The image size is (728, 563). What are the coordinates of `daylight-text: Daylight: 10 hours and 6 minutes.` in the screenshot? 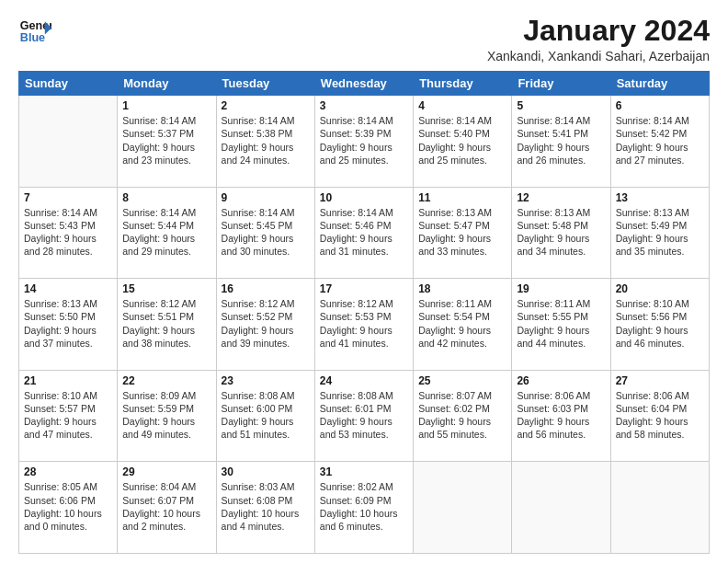 It's located at (364, 520).